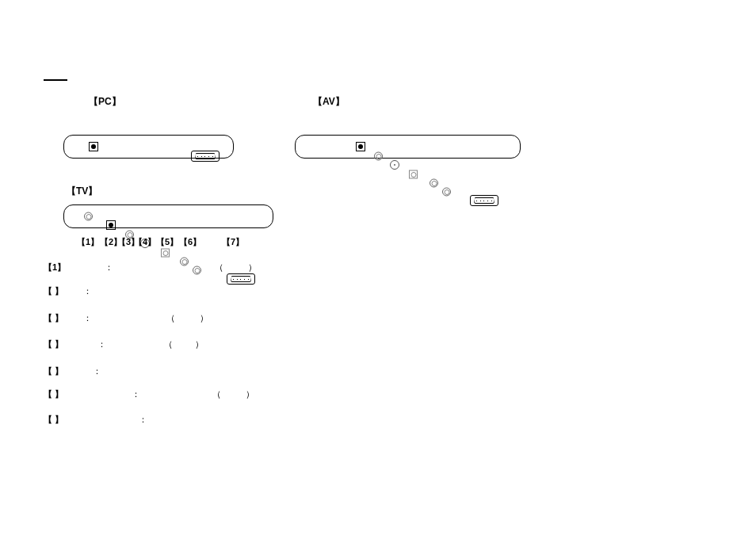 This screenshot has width=756, height=535. I want to click on pc-label: 【PC】, so click(105, 101).